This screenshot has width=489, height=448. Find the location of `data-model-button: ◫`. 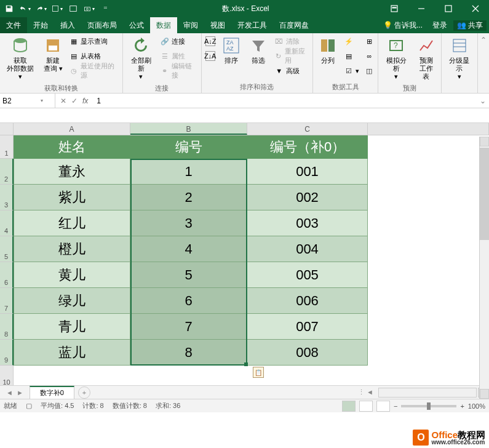

data-model-button: ◫ is located at coordinates (369, 71).